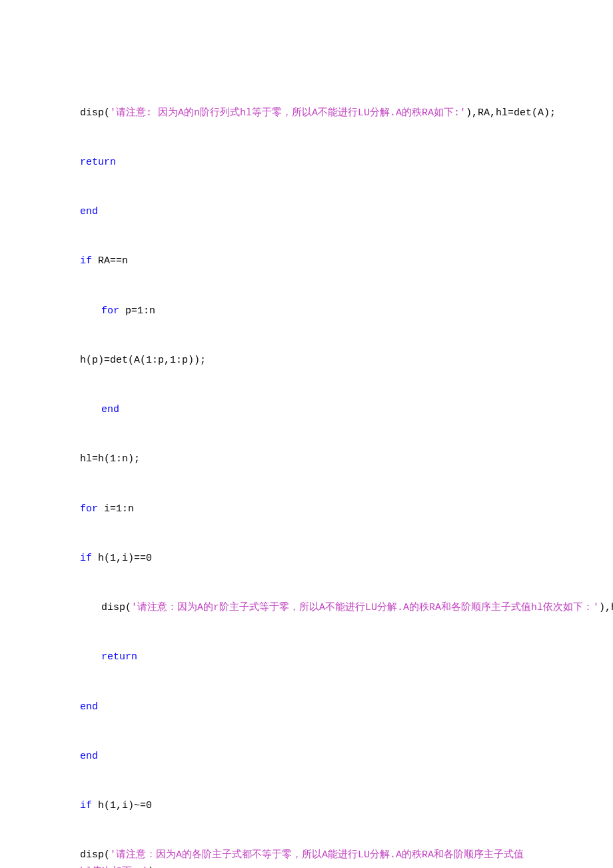  Describe the element at coordinates (306, 509) in the screenshot. I see `code-line: for i=1:n` at that location.